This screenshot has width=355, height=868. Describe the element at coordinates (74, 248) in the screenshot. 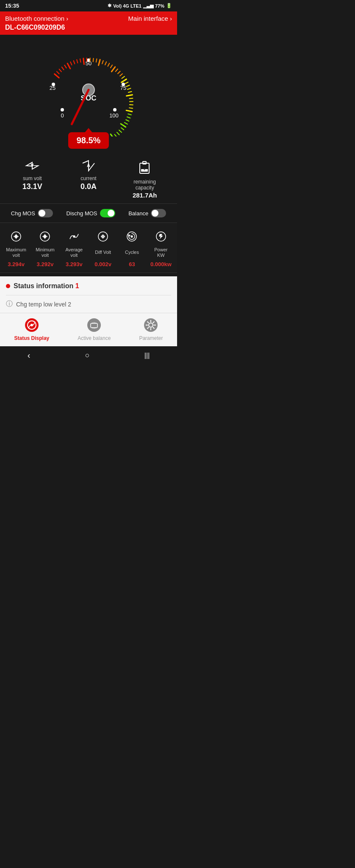

I see `avg-volt-item: Averagevolt 3.293v` at that location.